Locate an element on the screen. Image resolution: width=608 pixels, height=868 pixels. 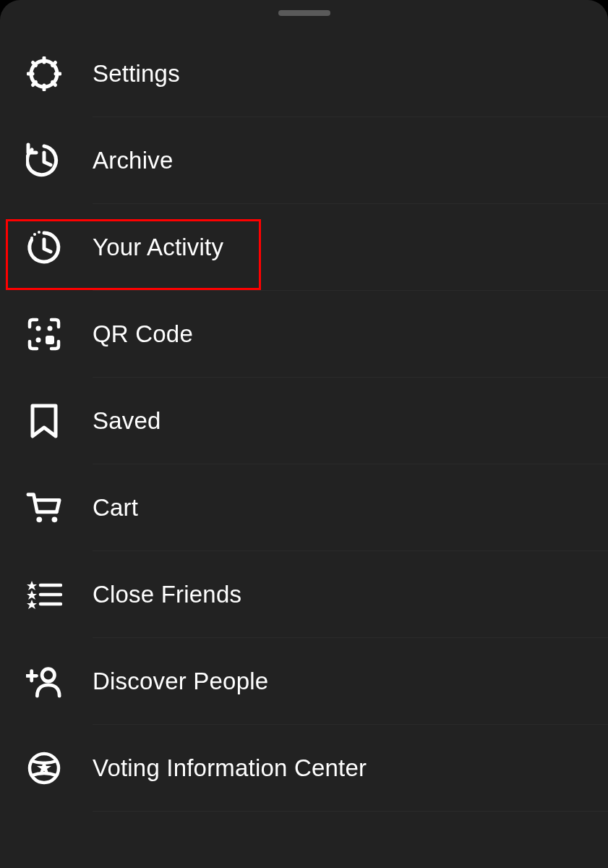
menu-item-label: Saved is located at coordinates (127, 421).